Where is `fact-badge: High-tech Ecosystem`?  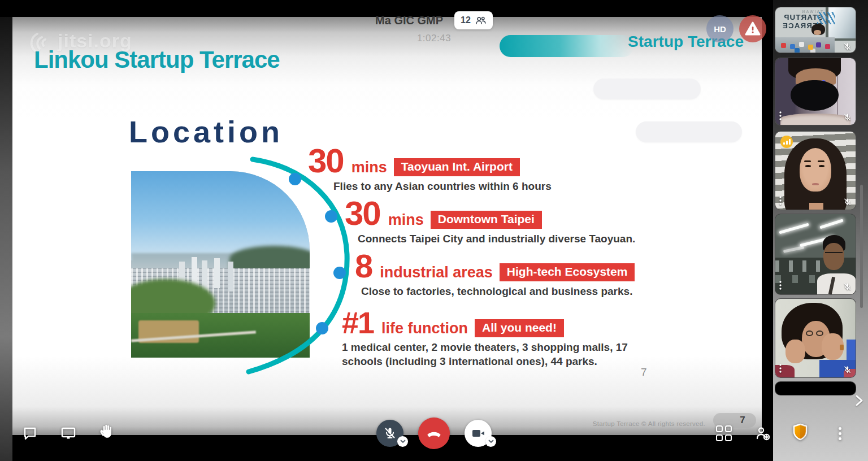
fact-badge: High-tech Ecosystem is located at coordinates (567, 272).